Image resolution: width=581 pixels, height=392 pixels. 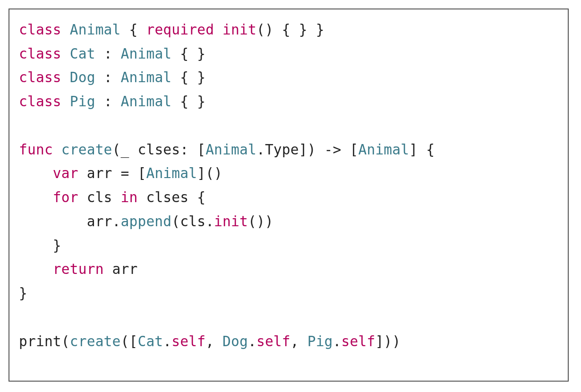 What do you see at coordinates (171, 197) in the screenshot?
I see `code-text: clses {` at bounding box center [171, 197].